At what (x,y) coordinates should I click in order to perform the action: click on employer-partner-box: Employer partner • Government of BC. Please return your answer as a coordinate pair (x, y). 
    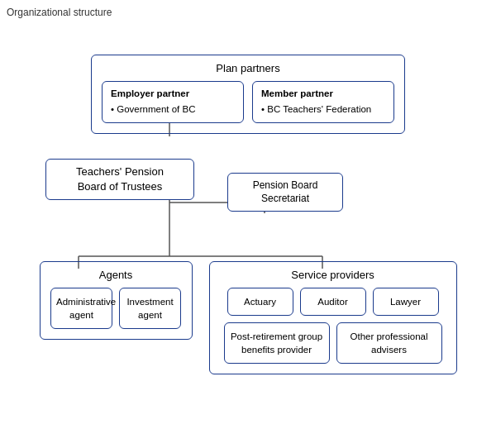
    Looking at the image, I should click on (173, 102).